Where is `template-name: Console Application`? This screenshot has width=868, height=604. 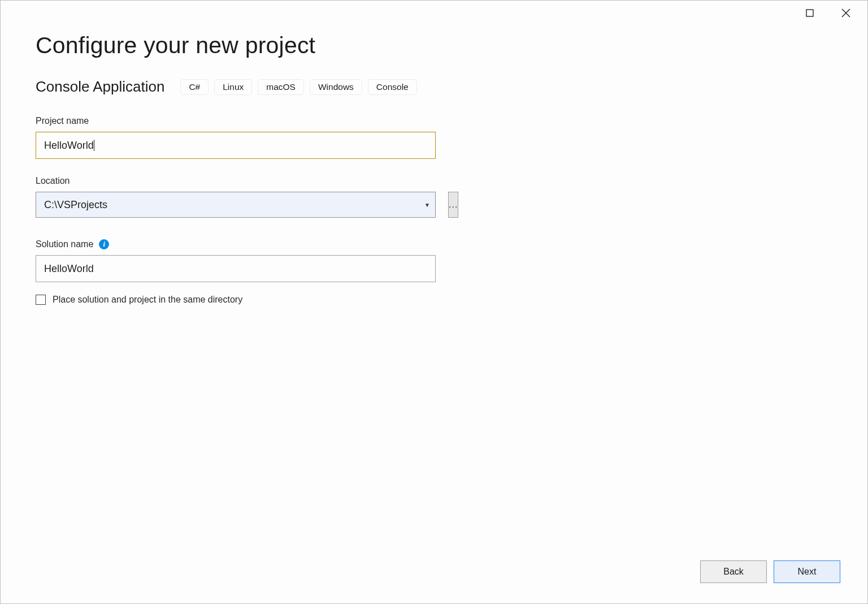
template-name: Console Application is located at coordinates (100, 87).